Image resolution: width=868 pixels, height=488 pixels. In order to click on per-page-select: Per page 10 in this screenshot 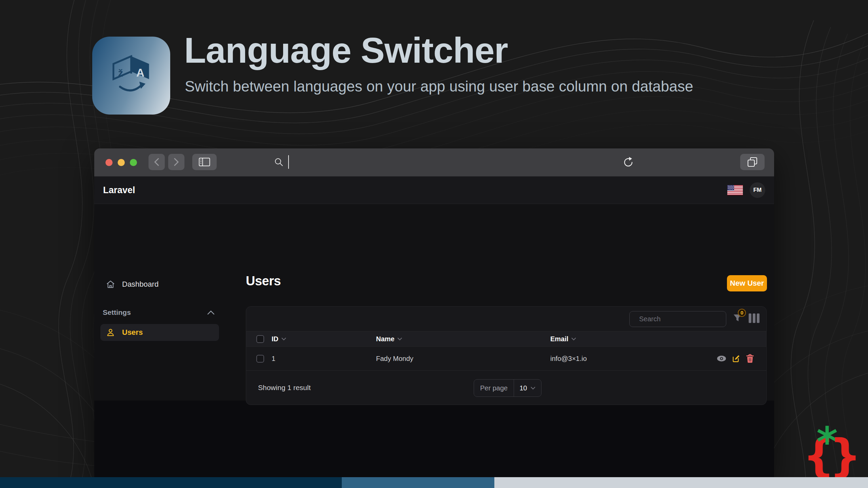, I will do `click(508, 388)`.